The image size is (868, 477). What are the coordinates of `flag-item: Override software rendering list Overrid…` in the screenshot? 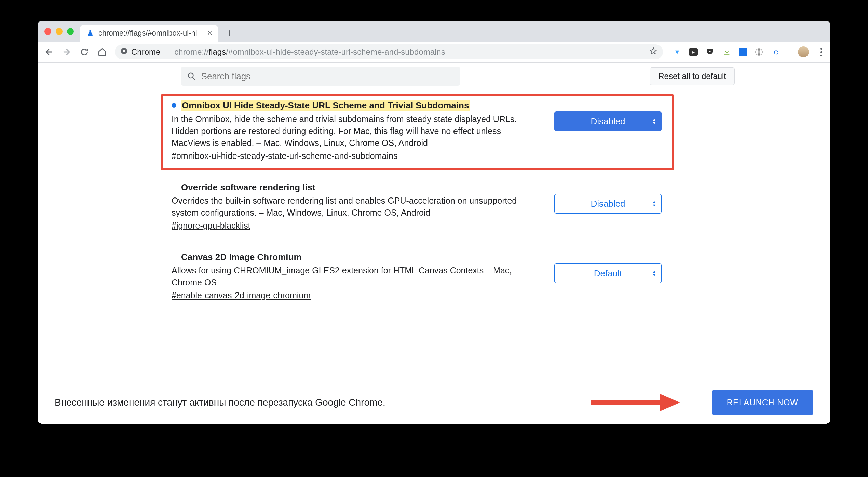 It's located at (423, 207).